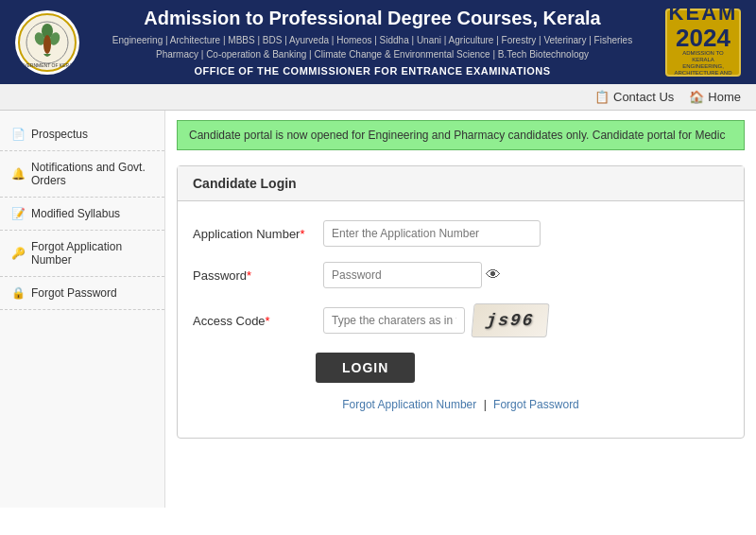 The image size is (756, 535). Describe the element at coordinates (461, 408) in the screenshot. I see `forgot-links: Forgot Application Number | Forgot Passw…` at that location.